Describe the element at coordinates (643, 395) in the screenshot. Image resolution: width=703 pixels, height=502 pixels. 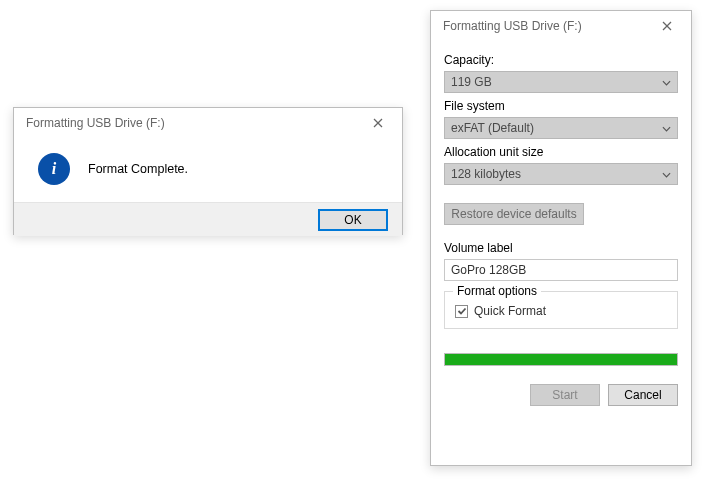
I see `cancel-button: Cancel` at that location.